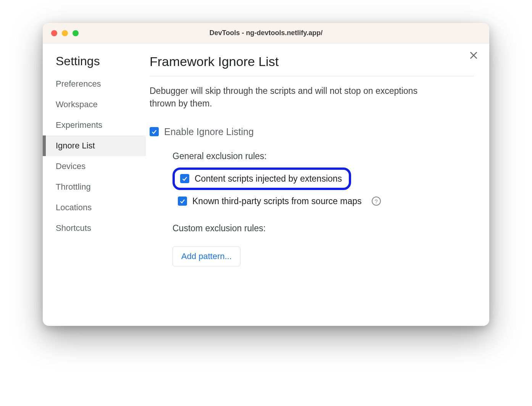 This screenshot has width=532, height=406. What do you see at coordinates (312, 245) in the screenshot?
I see `custom-rules-section: Custom exclusion rules: Add pattern...` at bounding box center [312, 245].